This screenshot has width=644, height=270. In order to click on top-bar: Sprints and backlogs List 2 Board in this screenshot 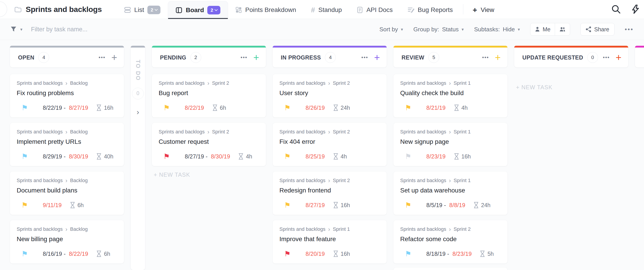, I will do `click(322, 10)`.